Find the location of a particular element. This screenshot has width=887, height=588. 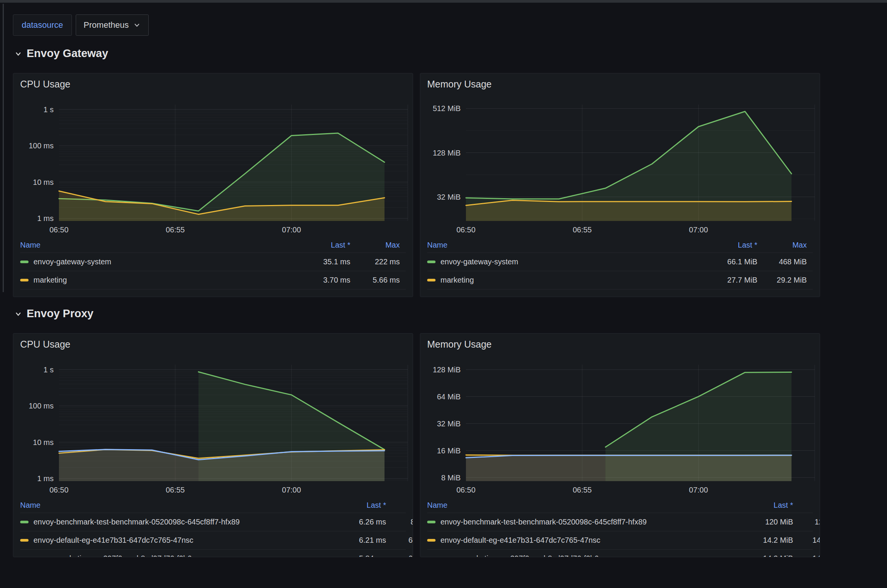

chart-legend: Name Last * Max envoy-gateway-system 35.… is located at coordinates (213, 264).